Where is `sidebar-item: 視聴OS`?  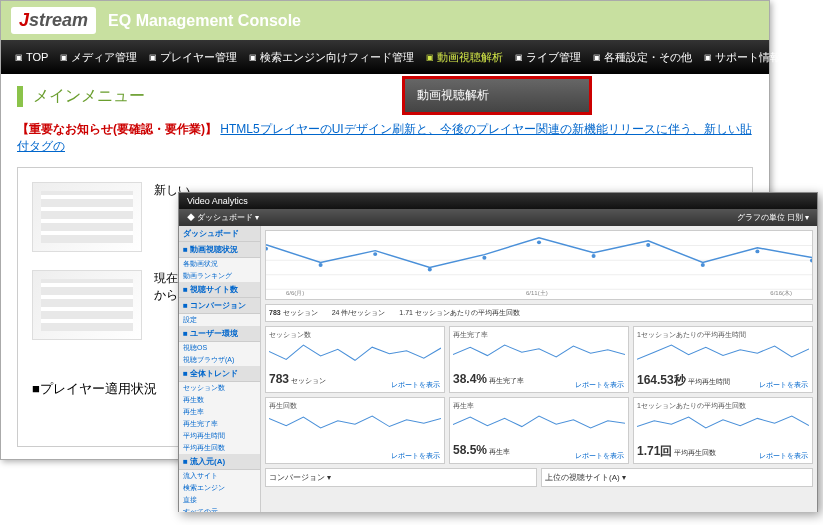
sidebar-item: 視聴OS is located at coordinates (220, 348).